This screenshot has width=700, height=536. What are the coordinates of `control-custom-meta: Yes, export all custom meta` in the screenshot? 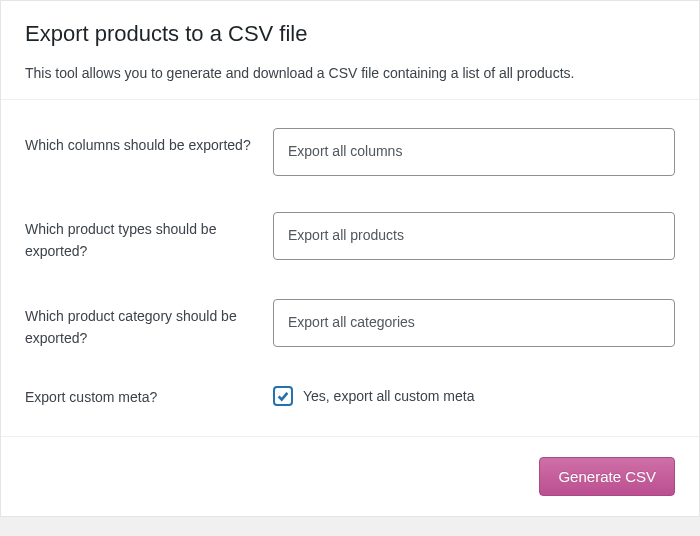 It's located at (474, 396).